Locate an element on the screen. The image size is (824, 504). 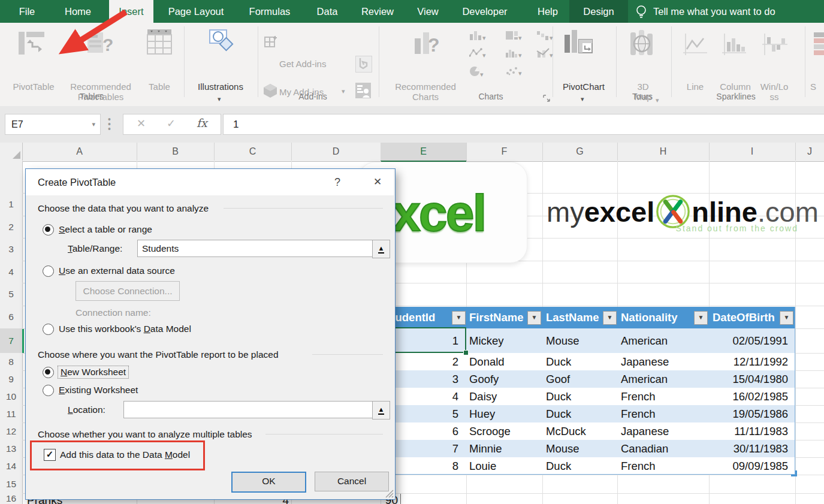
cell-lastname: Goof is located at coordinates (581, 379).